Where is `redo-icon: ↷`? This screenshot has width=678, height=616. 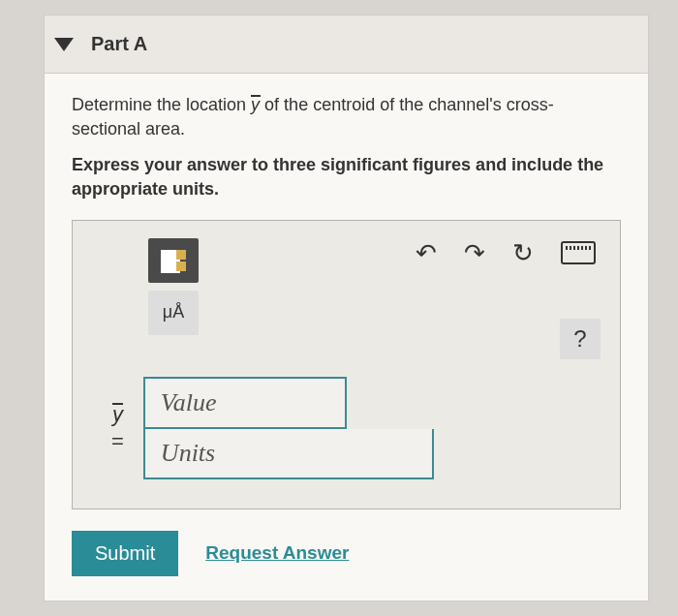 redo-icon: ↷ is located at coordinates (475, 254).